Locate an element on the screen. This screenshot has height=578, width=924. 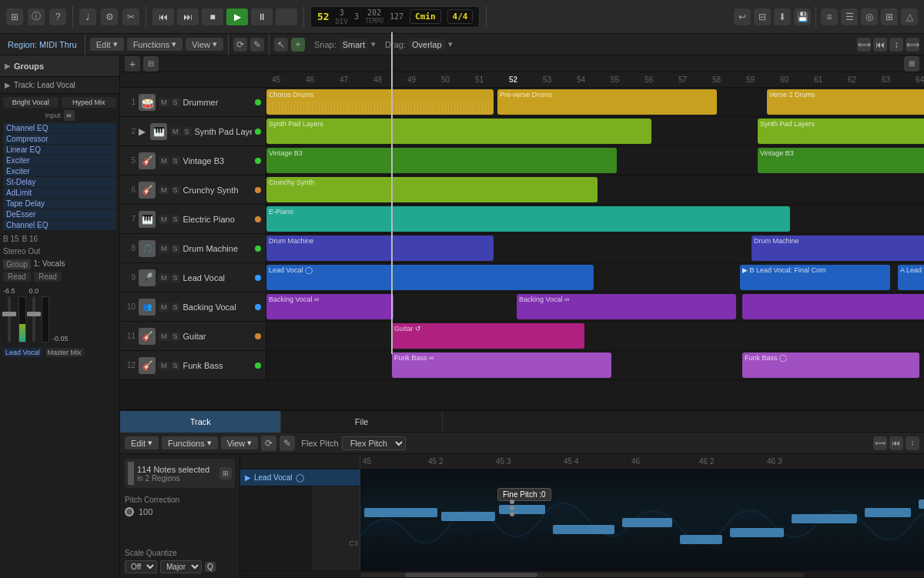
region-b3-1: Vintage B3 is located at coordinates (442, 160).